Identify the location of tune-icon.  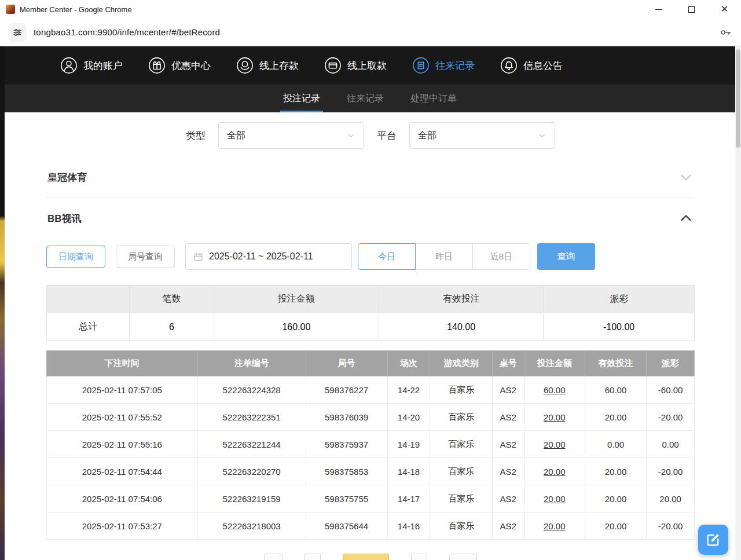
(17, 32).